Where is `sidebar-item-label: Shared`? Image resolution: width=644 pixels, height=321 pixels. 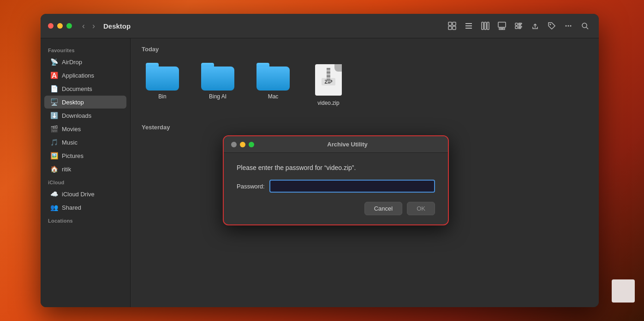
sidebar-item-label: Shared is located at coordinates (72, 208).